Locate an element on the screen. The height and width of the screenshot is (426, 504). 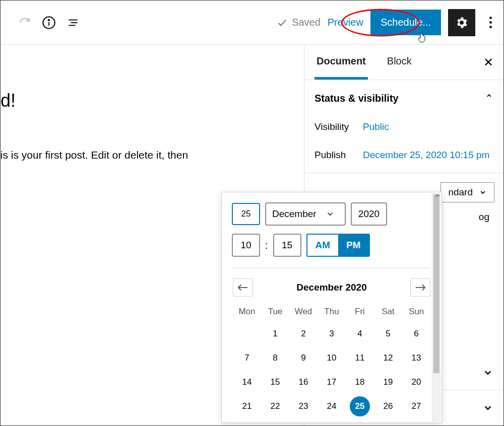
tab-document: Document is located at coordinates (341, 62).